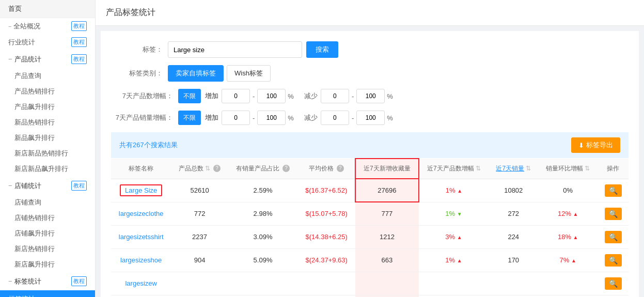 The image size is (644, 297). I want to click on sidebar: 首页 − 全站概况 教程 行业统计 教程 − 产品统计 教程 产品查询 产品热销…, so click(48, 149).